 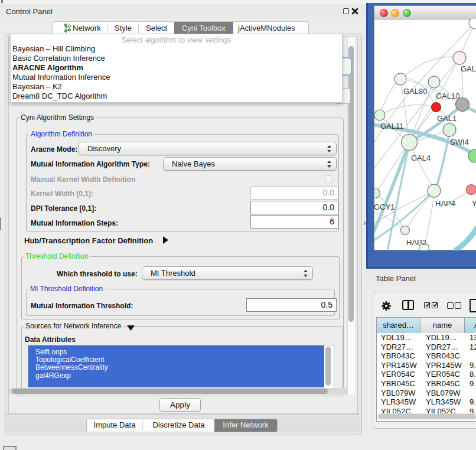 I want to click on svg-text: GAL8, so click(x=468, y=69).